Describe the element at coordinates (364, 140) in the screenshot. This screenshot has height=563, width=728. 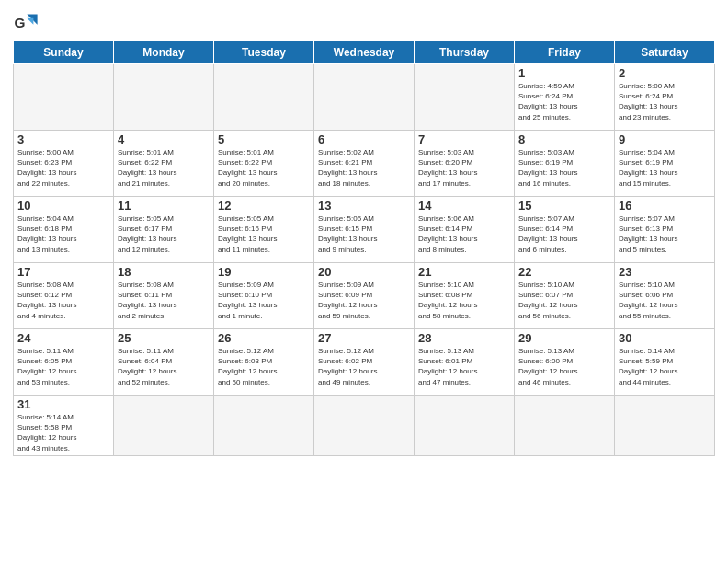
I see `day-number: 6` at that location.